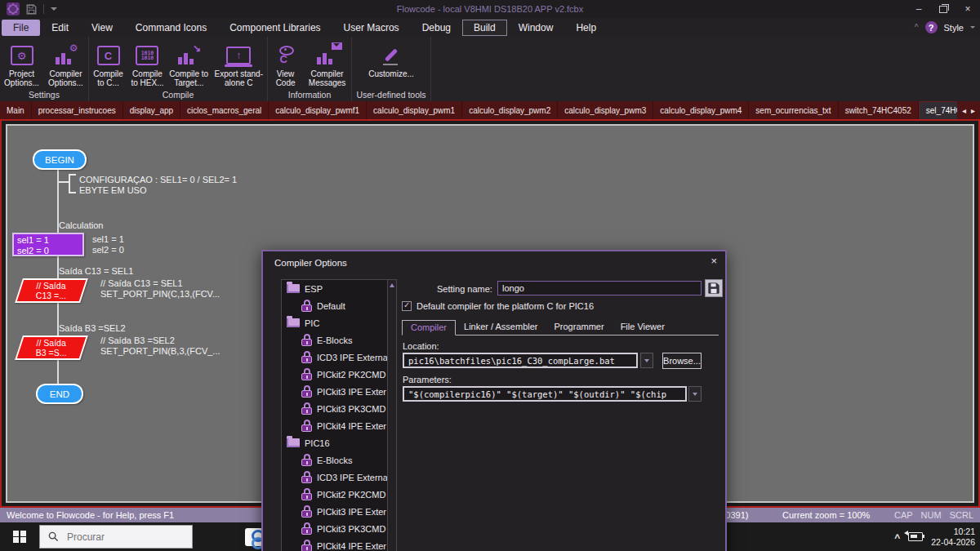 The image size is (980, 551). What do you see at coordinates (339, 340) in the screenshot?
I see `tree-item-eblocks: E-Blocks` at bounding box center [339, 340].